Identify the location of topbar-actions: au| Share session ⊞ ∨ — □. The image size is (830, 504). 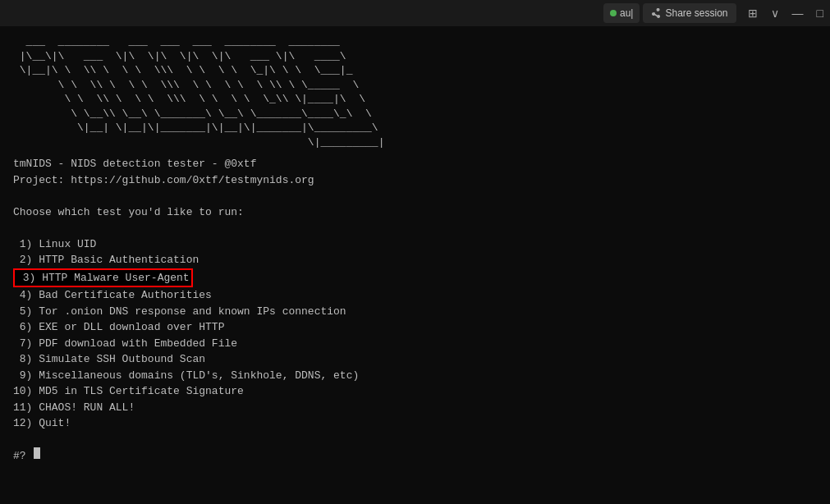
(717, 13).